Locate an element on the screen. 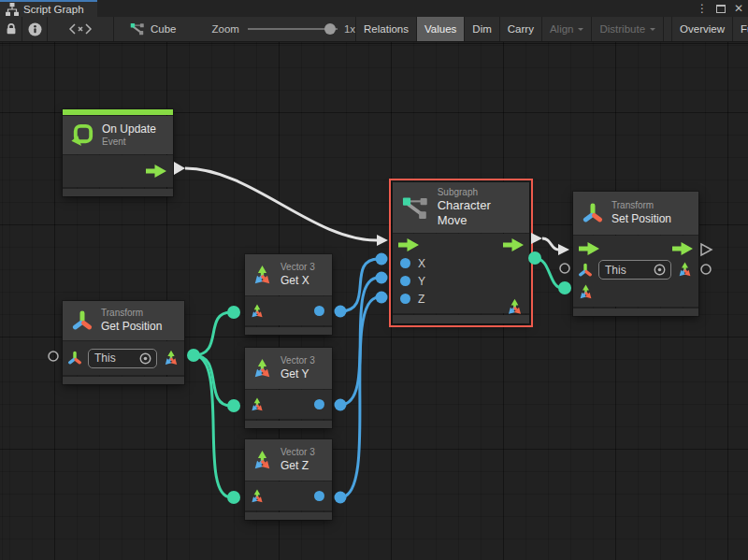  node-header: Vector 3 Get Z is located at coordinates (288, 460).